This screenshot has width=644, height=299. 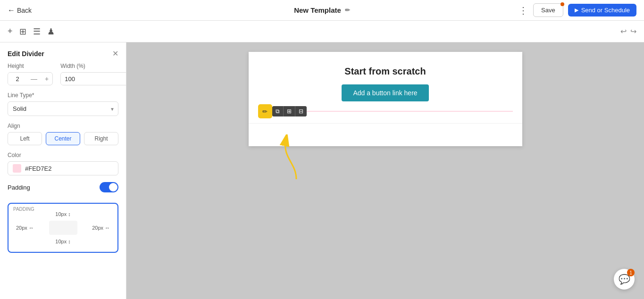 What do you see at coordinates (63, 139) in the screenshot?
I see `align-center-button: Center` at bounding box center [63, 139].